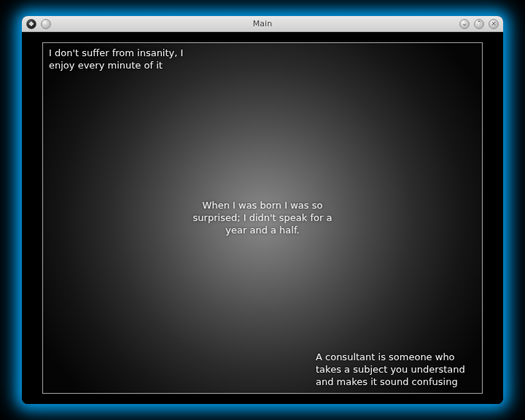  Describe the element at coordinates (396, 370) in the screenshot. I see `quote-bottom-right: A consultant is someone who takes a subj…` at that location.